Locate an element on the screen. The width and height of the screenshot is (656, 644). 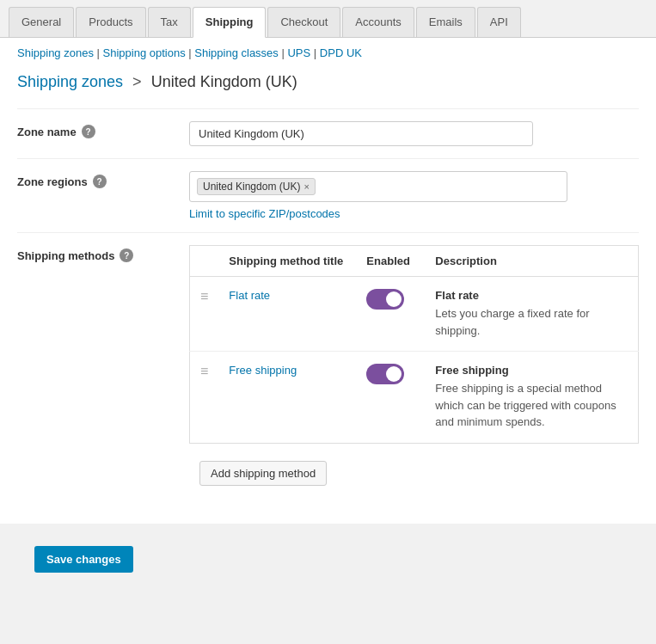
tab-checkout: Checkout is located at coordinates (304, 22).